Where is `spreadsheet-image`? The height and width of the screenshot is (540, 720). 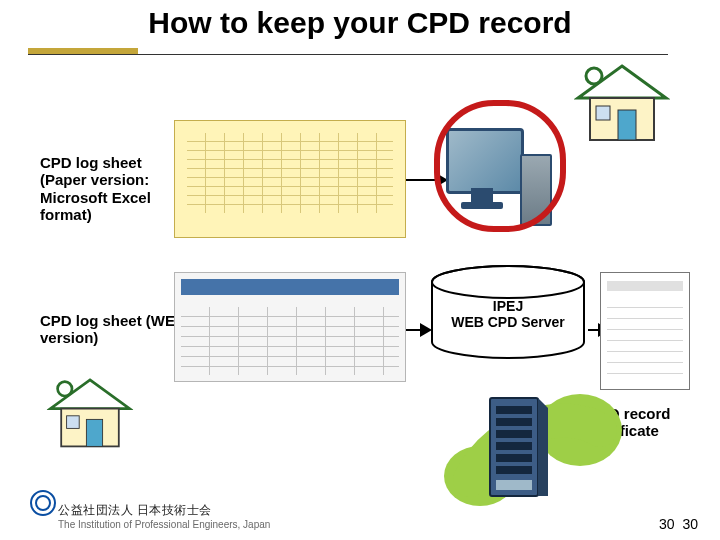 spreadsheet-image is located at coordinates (290, 179).